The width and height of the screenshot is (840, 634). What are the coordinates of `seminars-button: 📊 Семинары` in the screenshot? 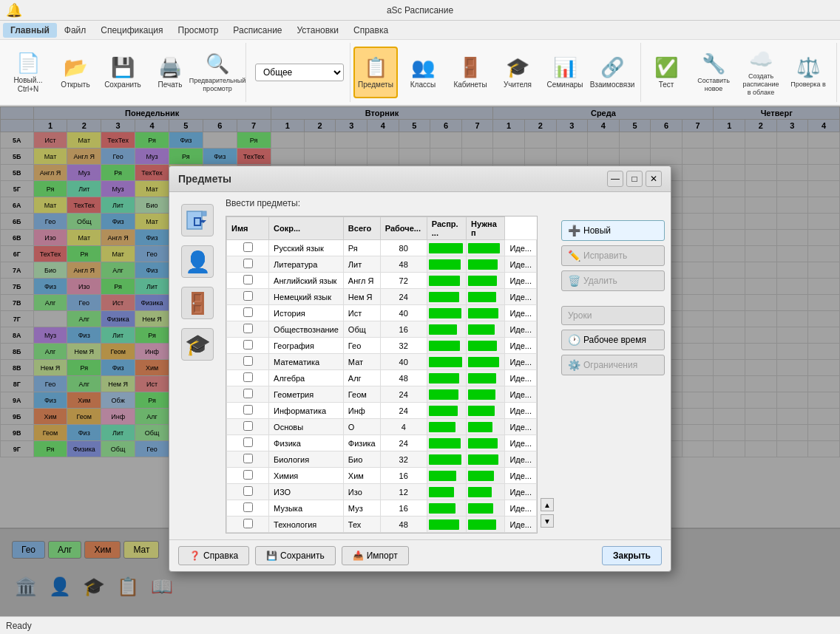 It's located at (565, 72).